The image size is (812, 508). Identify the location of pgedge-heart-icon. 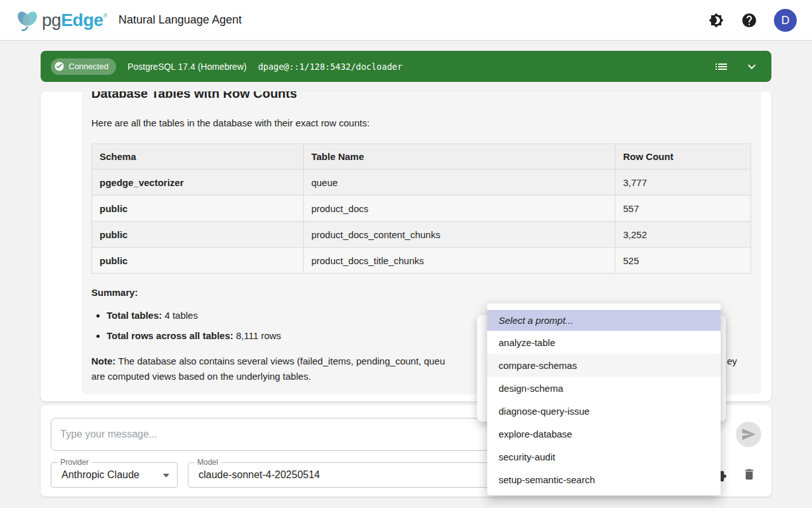
(28, 20).